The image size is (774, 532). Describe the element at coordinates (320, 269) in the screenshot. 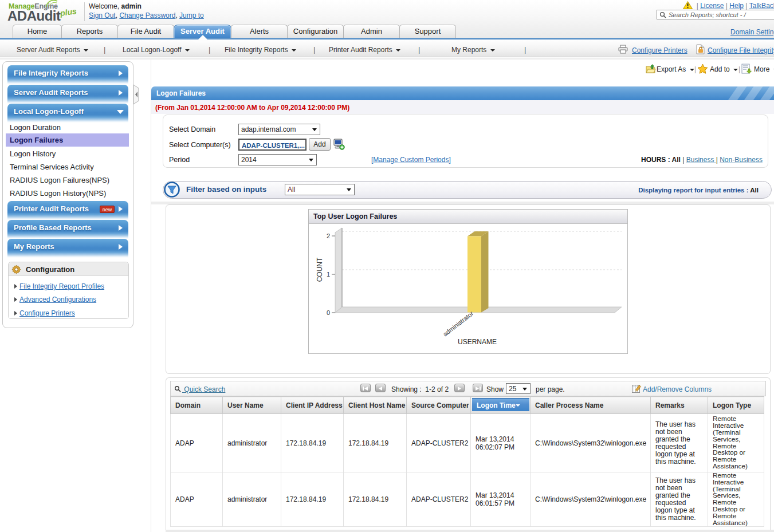

I see `svg-text: COUNT` at that location.